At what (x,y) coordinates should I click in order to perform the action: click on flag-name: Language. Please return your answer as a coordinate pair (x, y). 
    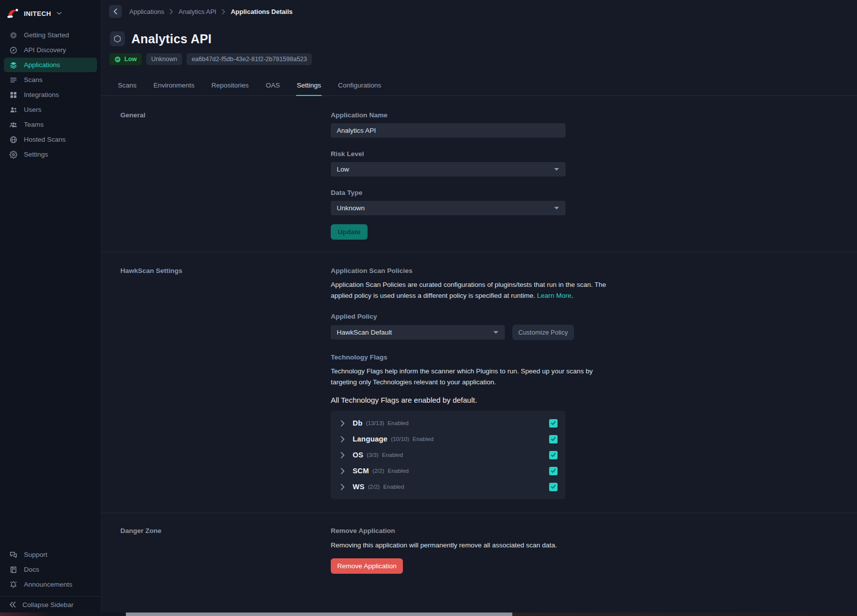
    Looking at the image, I should click on (370, 439).